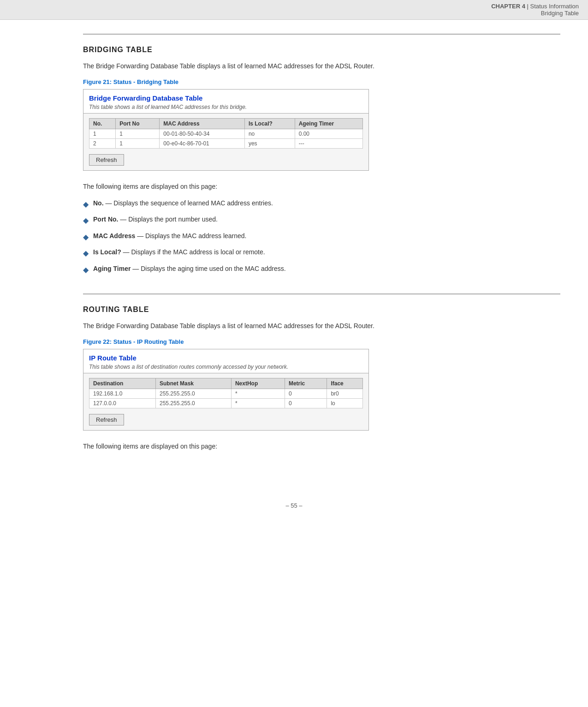 The width and height of the screenshot is (588, 707). I want to click on bridge-col-no: No., so click(102, 124).